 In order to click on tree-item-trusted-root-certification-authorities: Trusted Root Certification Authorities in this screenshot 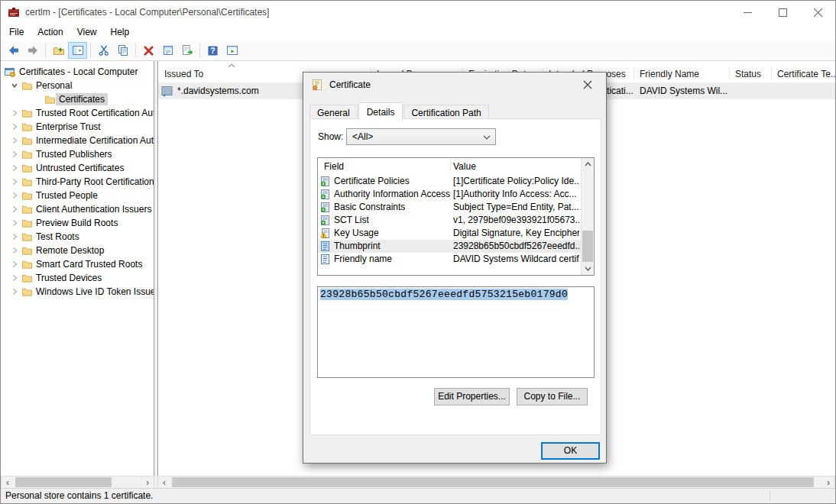, I will do `click(77, 113)`.